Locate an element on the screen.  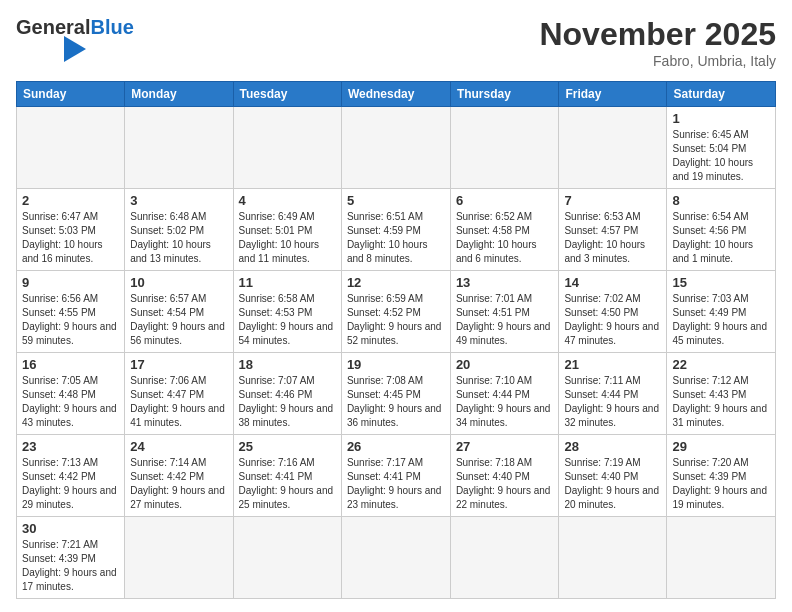
day-info: Sunrise: 7:11 AM Sunset: 4:44 PM Dayligh… is located at coordinates (612, 402).